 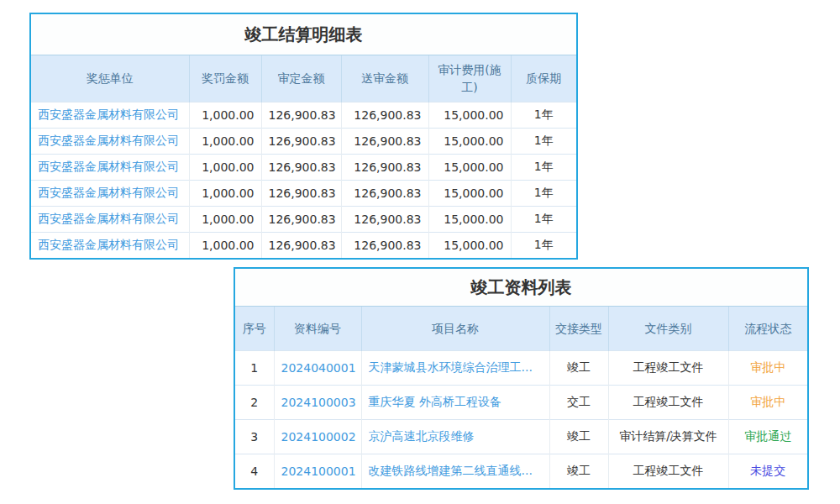 I want to click on col-header-penalty-amount: 奖罚金额, so click(x=225, y=79).